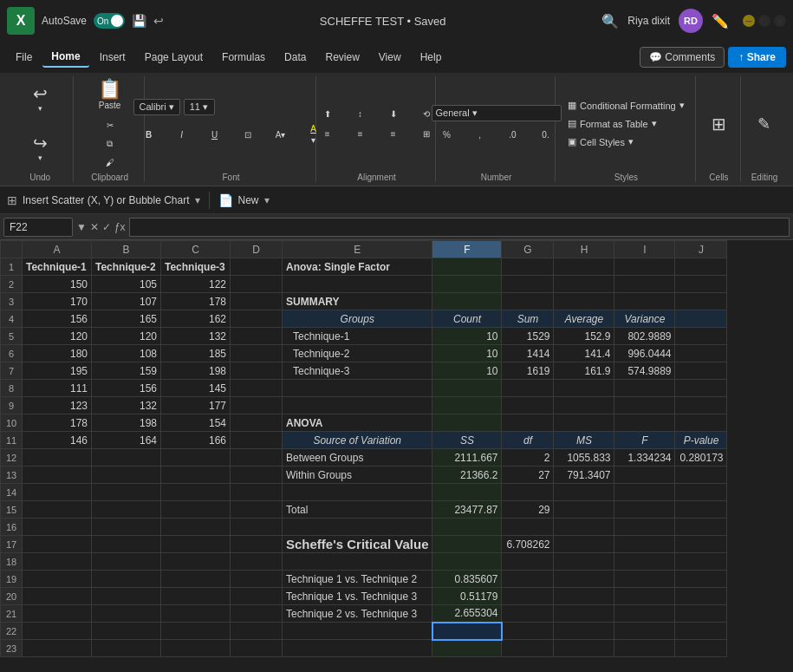  Describe the element at coordinates (127, 250) in the screenshot. I see `col-header-b: B` at that location.